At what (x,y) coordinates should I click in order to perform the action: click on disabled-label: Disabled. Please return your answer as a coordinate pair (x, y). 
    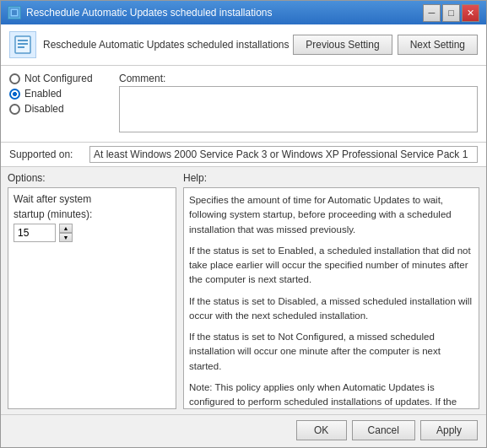
    Looking at the image, I should click on (44, 109).